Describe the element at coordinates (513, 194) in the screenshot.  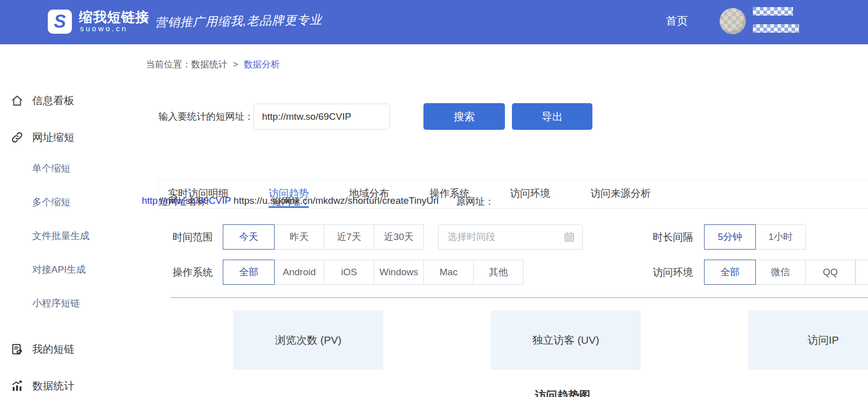
I see `analytics-tabbar: 实时访问明细 访问趋势 地域分布 操作系统 访问环境 访问来源分析` at that location.